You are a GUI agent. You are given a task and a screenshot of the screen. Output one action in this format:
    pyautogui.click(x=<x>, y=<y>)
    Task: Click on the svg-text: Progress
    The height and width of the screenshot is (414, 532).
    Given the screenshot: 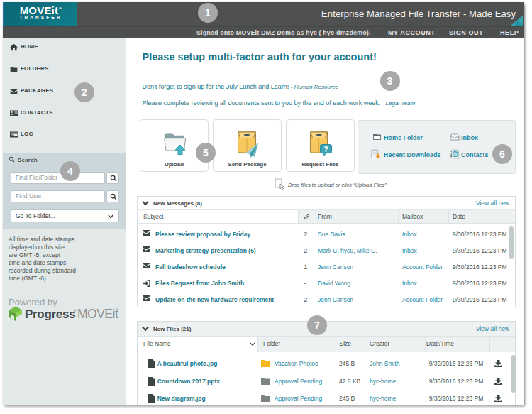 What is the action you would take?
    pyautogui.click(x=50, y=314)
    